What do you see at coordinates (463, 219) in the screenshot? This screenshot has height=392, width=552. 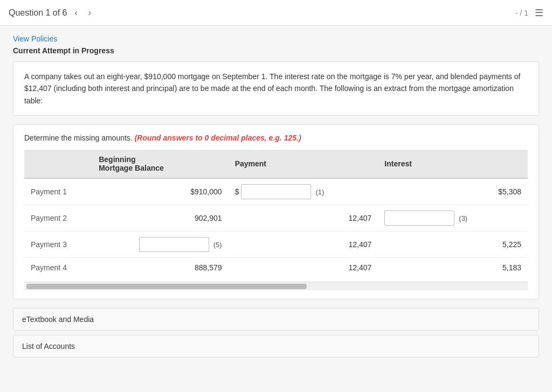 I see `interest-ref-1: (3)` at bounding box center [463, 219].